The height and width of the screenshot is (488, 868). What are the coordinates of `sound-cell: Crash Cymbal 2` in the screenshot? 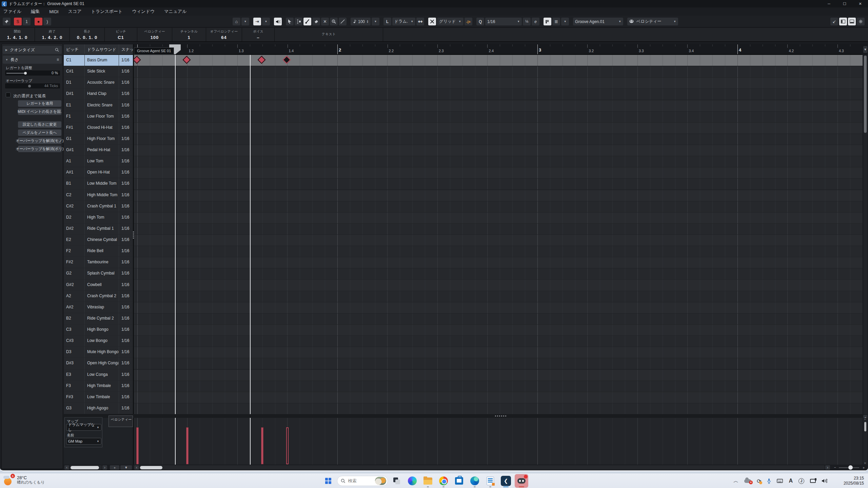 It's located at (102, 296).